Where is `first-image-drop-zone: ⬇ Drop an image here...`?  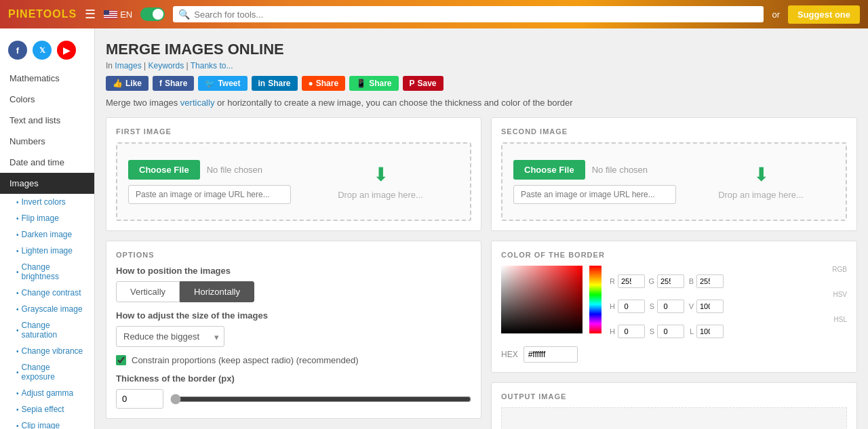
first-image-drop-zone: ⬇ Drop an image here... is located at coordinates (380, 182).